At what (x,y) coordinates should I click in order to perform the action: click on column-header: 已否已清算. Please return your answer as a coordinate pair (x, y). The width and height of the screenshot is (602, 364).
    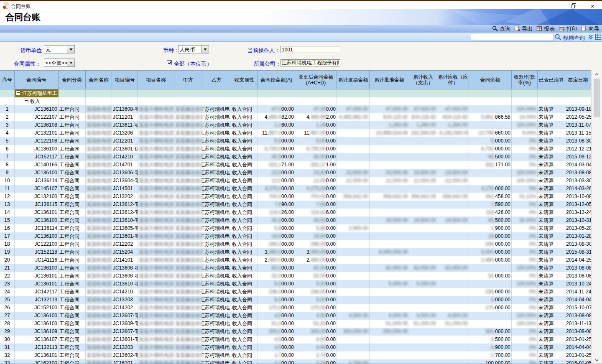
    Looking at the image, I should click on (551, 80).